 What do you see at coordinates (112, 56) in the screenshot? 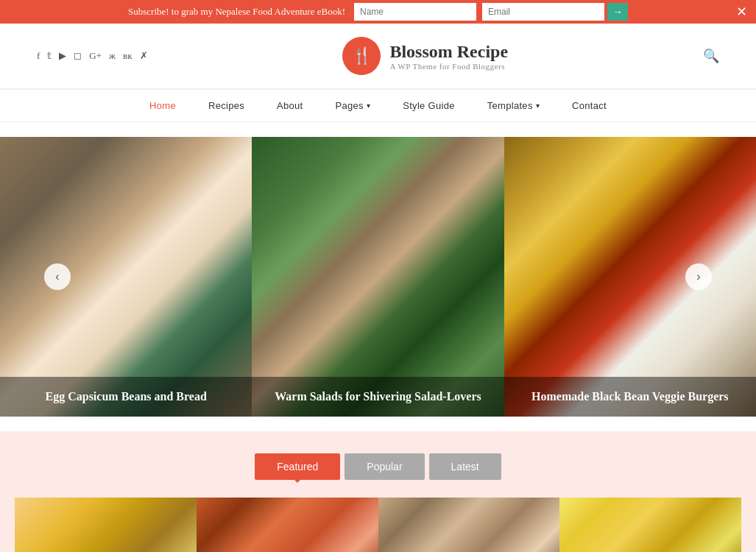
I see `odnoklassniki-icon: ж` at bounding box center [112, 56].